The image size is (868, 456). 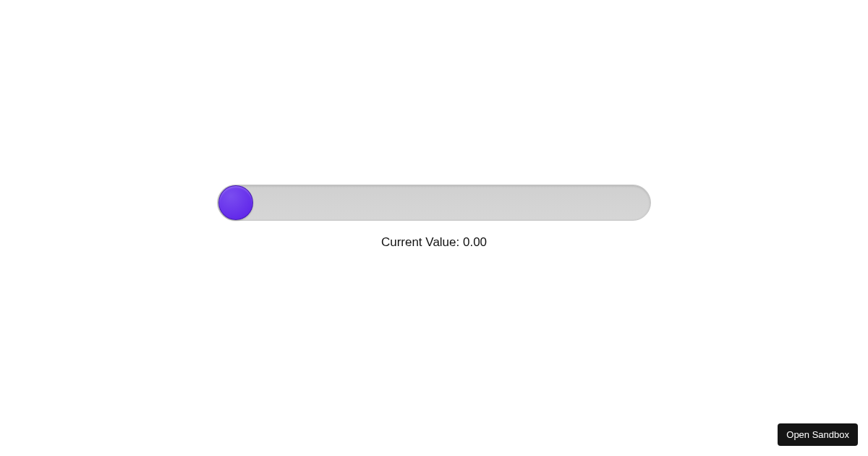 I want to click on current-value-label: Current Value: 0.00, so click(x=434, y=242).